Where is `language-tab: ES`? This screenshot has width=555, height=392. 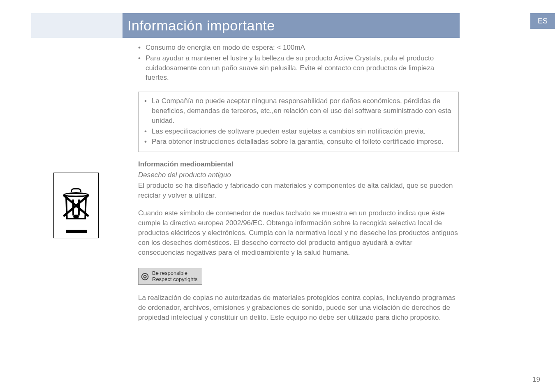 language-tab: ES is located at coordinates (543, 21).